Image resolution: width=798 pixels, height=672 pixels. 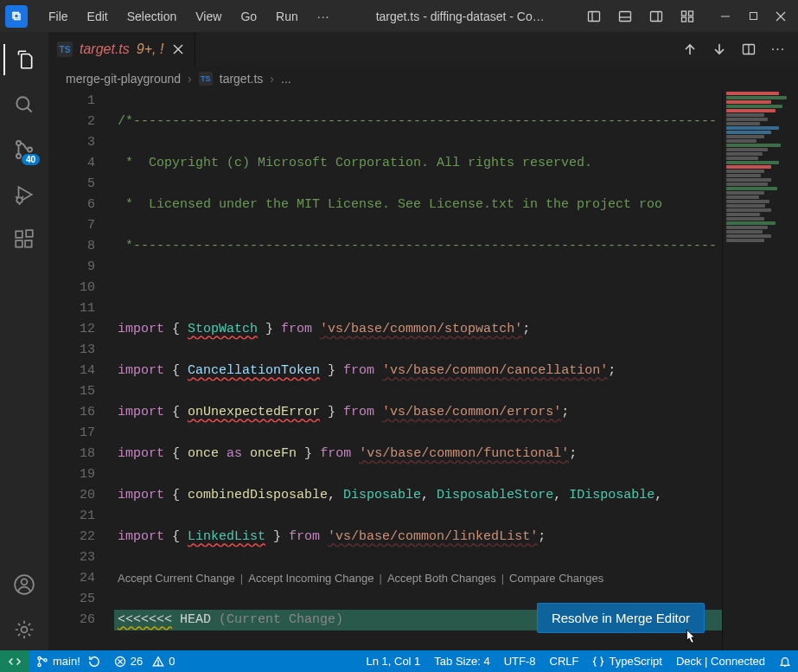 I want to click on tab-suffix: 9+, !, so click(x=150, y=49).